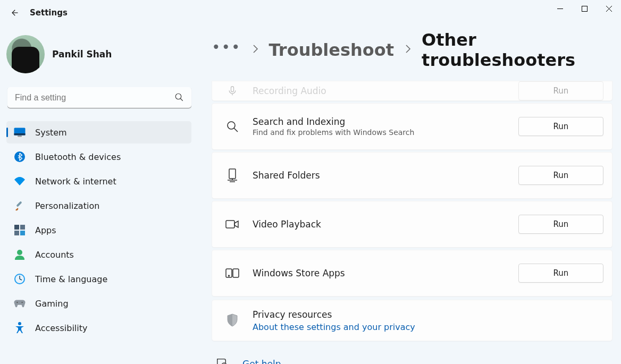 Image resolution: width=621 pixels, height=364 pixels. I want to click on profile-name: Pankil Shah, so click(82, 54).